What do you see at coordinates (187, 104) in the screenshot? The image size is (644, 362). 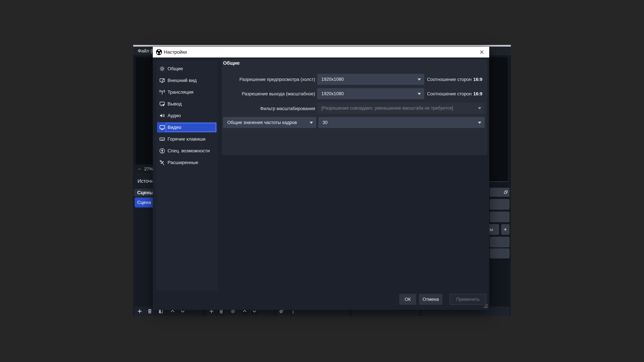 I see `sidebar-item-output: Вывод` at bounding box center [187, 104].